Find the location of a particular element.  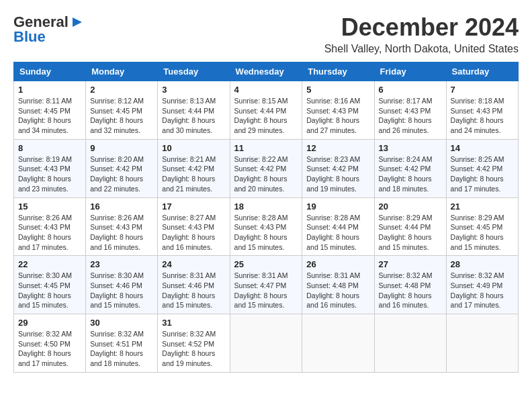

day-number: 29 is located at coordinates (50, 322).